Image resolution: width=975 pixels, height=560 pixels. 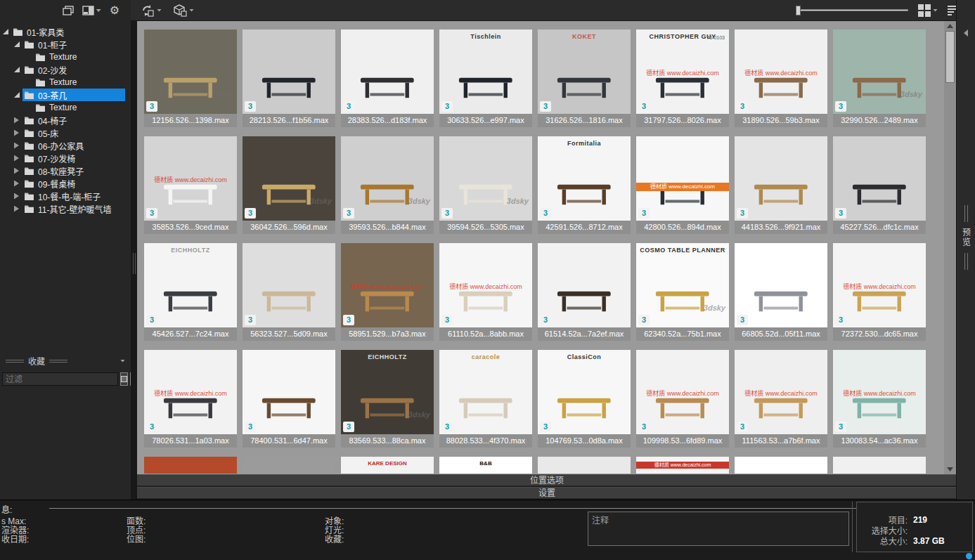 I want to click on scrollbar-thumb, so click(x=950, y=57).